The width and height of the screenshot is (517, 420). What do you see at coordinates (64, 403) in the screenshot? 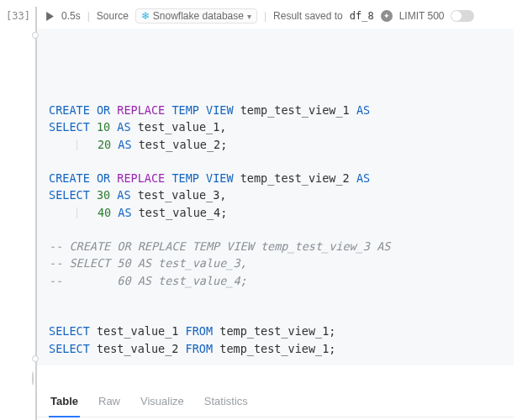
I see `tab-table: Table` at bounding box center [64, 403].